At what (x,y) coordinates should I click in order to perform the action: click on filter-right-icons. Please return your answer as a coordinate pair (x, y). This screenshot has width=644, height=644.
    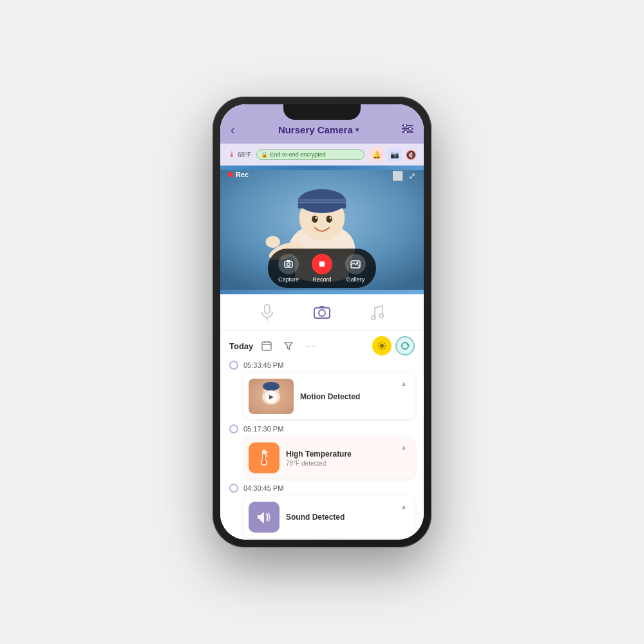
    Looking at the image, I should click on (393, 346).